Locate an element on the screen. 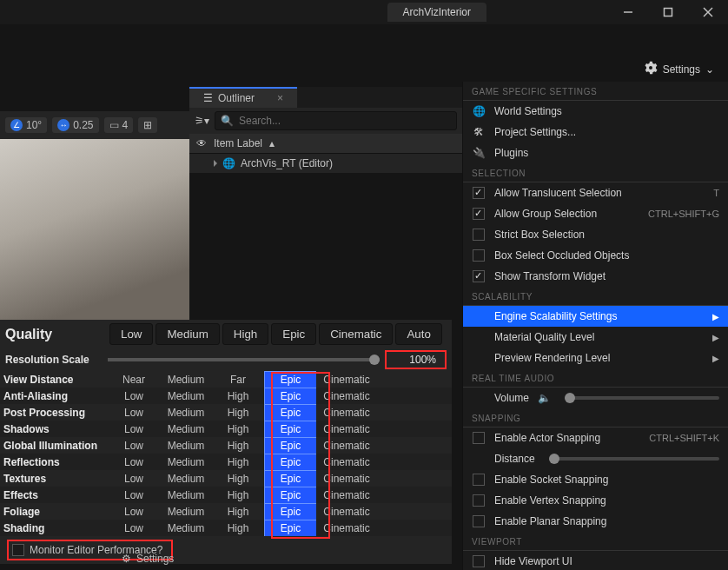 This screenshot has width=728, height=570. menu-material-quality: Material Quality Level▶ is located at coordinates (596, 337).